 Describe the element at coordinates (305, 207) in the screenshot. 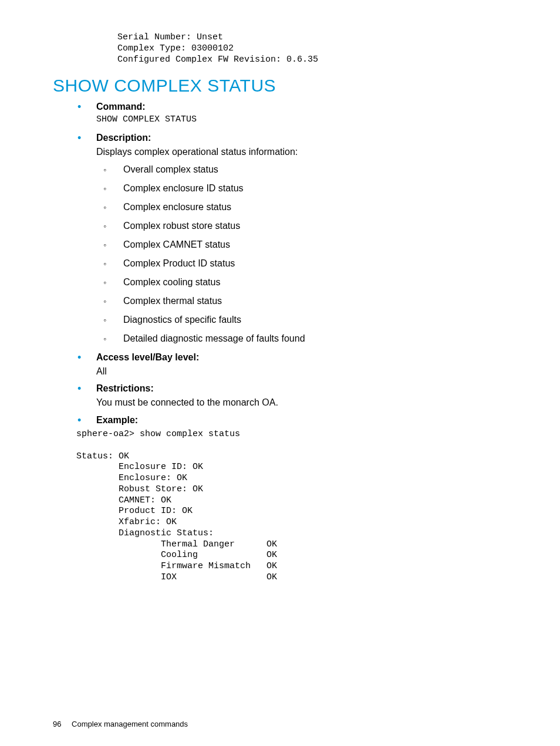

I see `list-item: Complex enclosure status` at that location.